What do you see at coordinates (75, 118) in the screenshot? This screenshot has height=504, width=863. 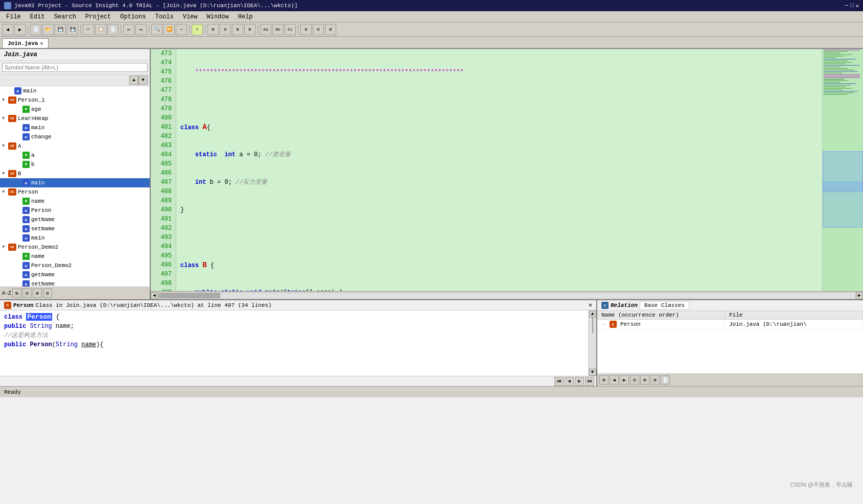 I see `tree-item-learnheap: ▼ ⊖C LearnHeap` at bounding box center [75, 118].